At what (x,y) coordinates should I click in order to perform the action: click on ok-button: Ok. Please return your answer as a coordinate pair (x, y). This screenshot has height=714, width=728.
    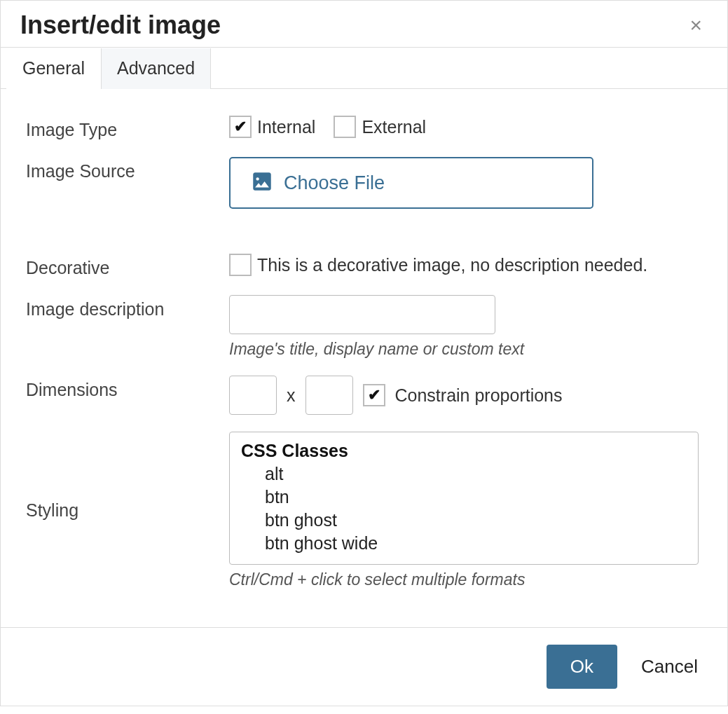
    Looking at the image, I should click on (582, 667).